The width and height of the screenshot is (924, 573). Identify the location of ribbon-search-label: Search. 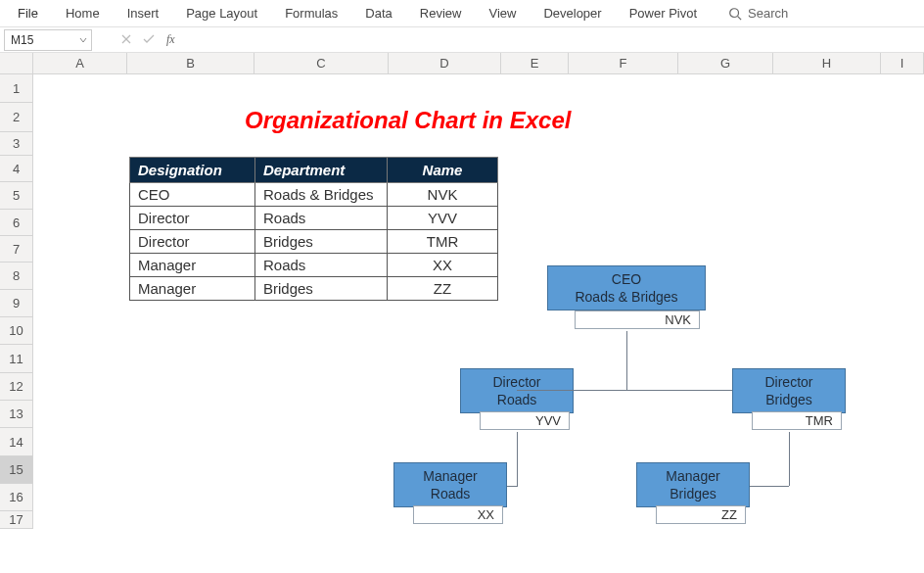
(767, 14).